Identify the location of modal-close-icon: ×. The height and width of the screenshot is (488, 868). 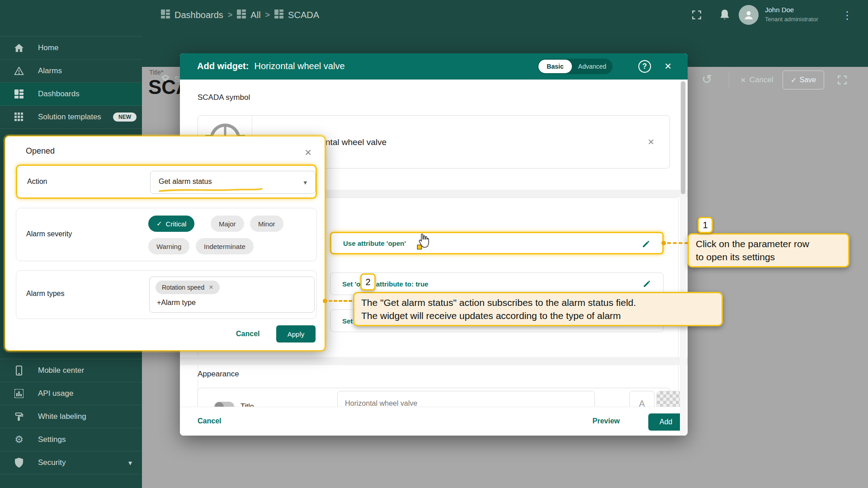
(668, 66).